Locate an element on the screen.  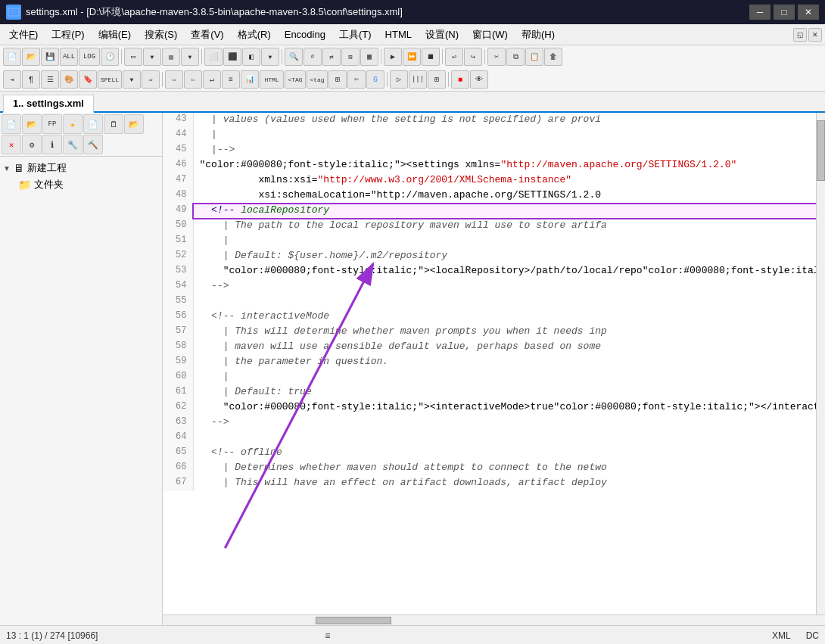
clip1-button: ⬜ is located at coordinates (213, 57).